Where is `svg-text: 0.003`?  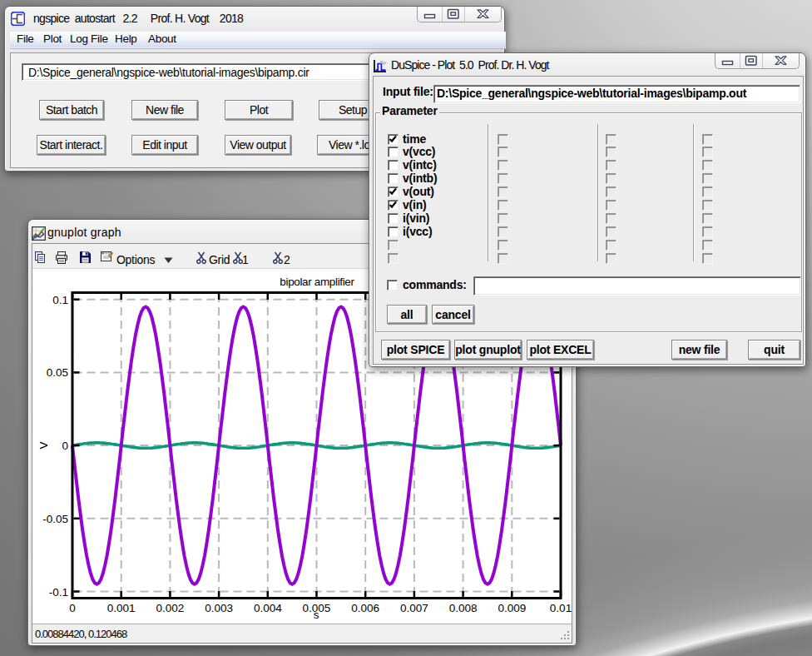 svg-text: 0.003 is located at coordinates (219, 608).